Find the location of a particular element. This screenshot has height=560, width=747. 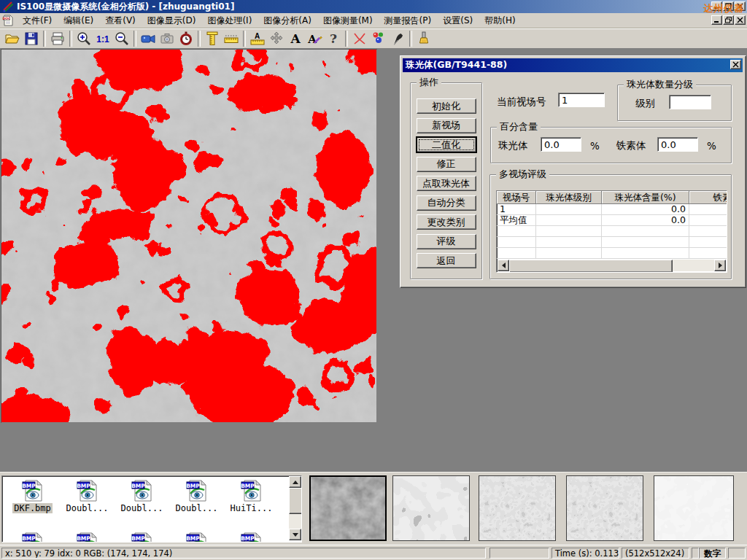

table-horizontal-scrollbar is located at coordinates (611, 265).